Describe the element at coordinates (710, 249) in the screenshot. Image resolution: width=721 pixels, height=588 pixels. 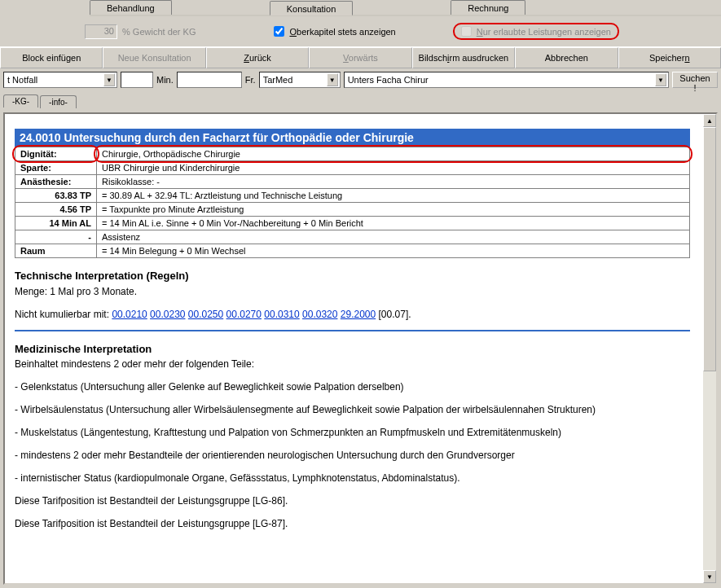
I see `scroll-thumb` at that location.